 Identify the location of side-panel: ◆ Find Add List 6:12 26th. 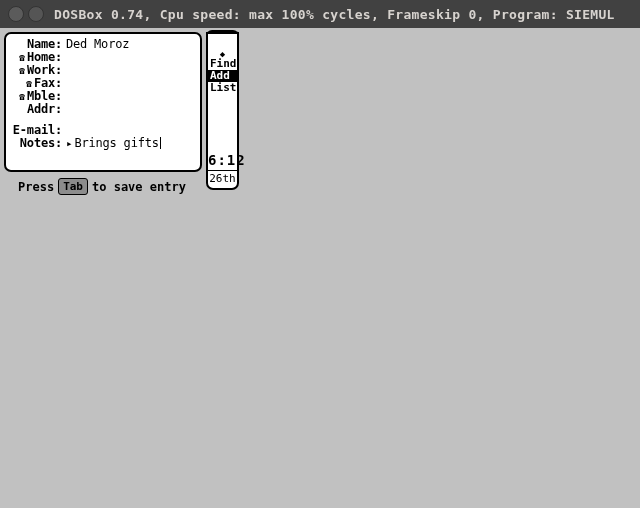
(222, 111).